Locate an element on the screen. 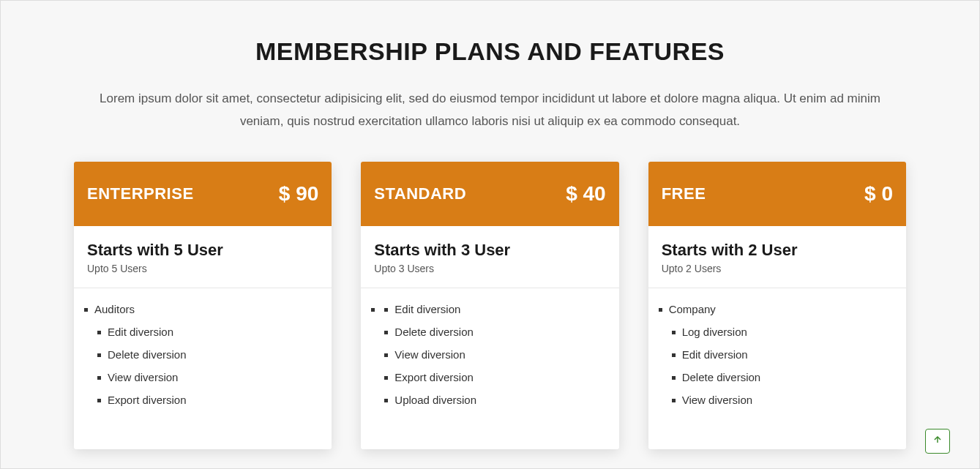 Image resolution: width=980 pixels, height=469 pixels. plan-header: FREE $ 0 is located at coordinates (777, 194).